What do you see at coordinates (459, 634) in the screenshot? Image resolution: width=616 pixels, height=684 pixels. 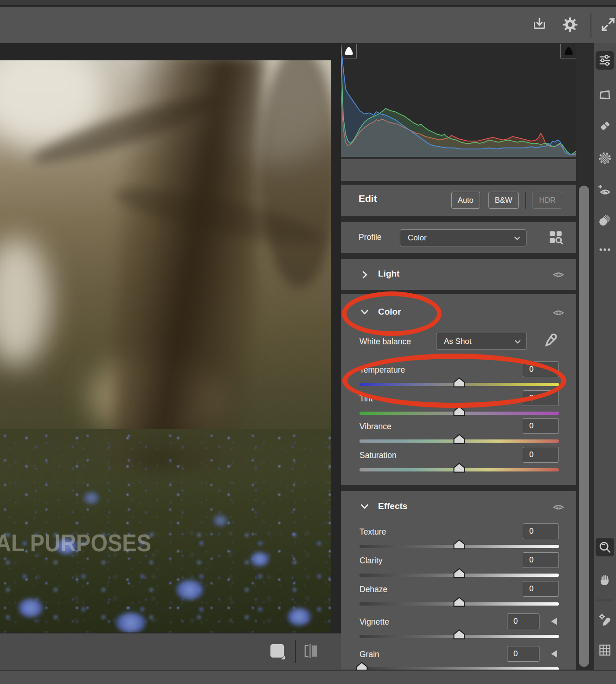 I see `vignette-slider-thumb` at bounding box center [459, 634].